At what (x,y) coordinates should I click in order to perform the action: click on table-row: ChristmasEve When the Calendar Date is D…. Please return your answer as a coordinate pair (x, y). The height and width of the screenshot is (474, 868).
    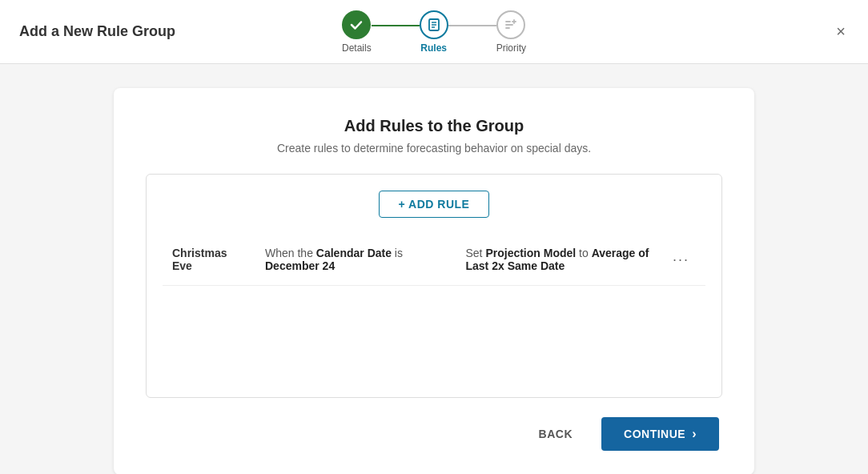
    Looking at the image, I should click on (434, 259).